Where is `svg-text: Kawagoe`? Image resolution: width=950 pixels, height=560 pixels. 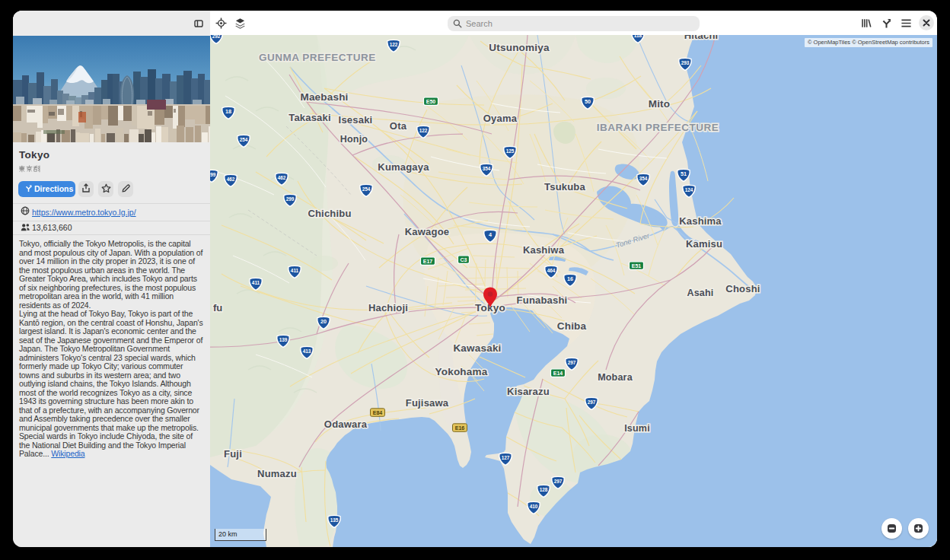 svg-text: Kawagoe is located at coordinates (427, 231).